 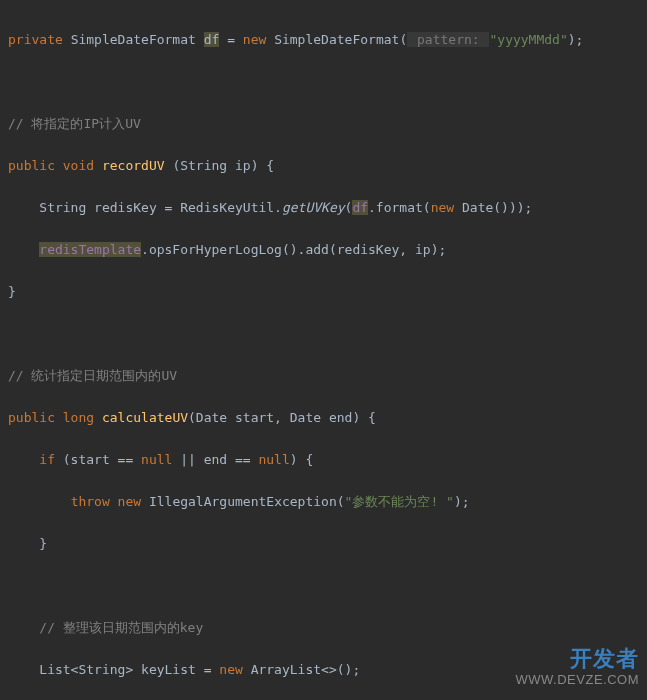 What do you see at coordinates (400, 502) in the screenshot?
I see `string-literal: "参数不能为空! "` at bounding box center [400, 502].